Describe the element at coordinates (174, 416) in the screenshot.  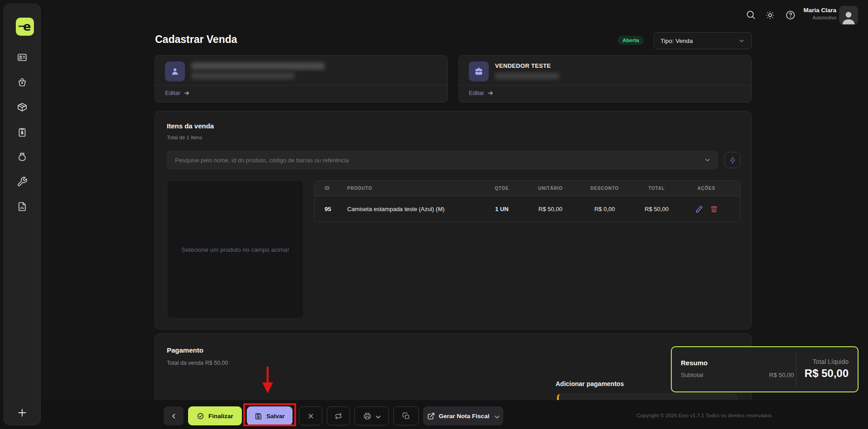
I see `back-button` at that location.